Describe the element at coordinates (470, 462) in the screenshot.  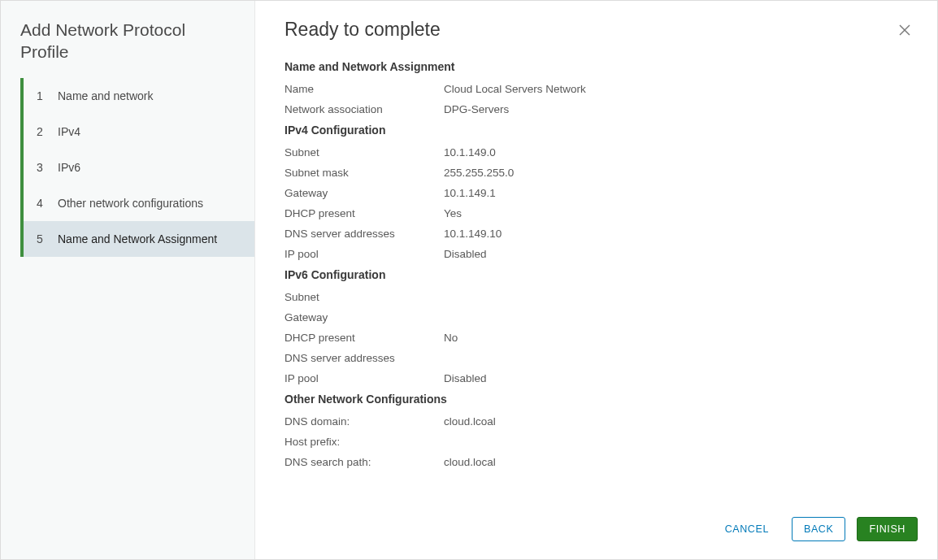
I see `value-dns-search-path: cloud.local` at that location.